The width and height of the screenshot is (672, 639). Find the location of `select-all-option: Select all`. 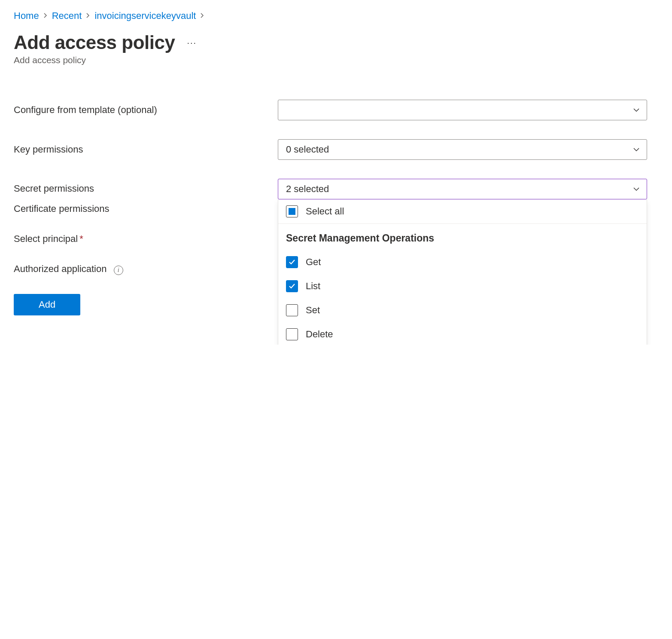

select-all-option: Select all is located at coordinates (462, 211).